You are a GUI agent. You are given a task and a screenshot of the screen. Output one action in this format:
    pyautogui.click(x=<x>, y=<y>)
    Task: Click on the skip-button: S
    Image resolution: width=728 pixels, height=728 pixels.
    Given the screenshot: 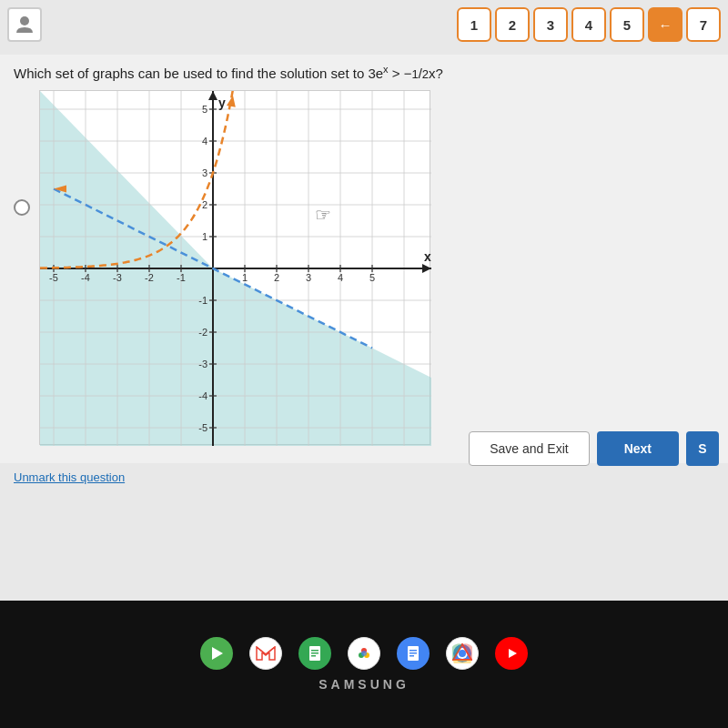 What is the action you would take?
    pyautogui.click(x=703, y=449)
    